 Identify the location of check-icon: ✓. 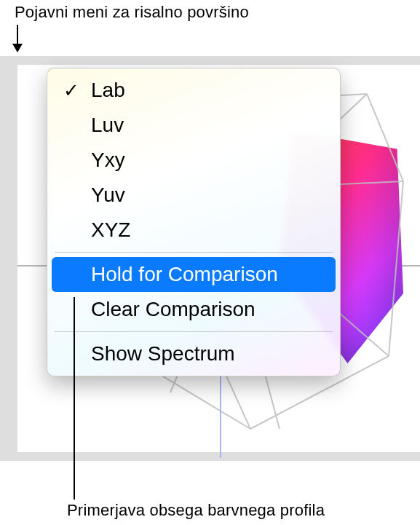
(71, 90).